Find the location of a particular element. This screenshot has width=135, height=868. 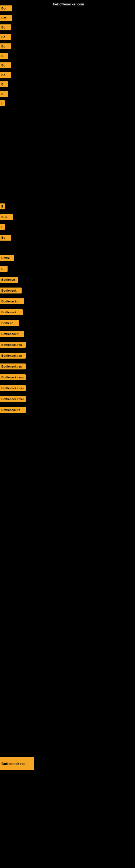

btn-16: Bottle is located at coordinates (7, 258).